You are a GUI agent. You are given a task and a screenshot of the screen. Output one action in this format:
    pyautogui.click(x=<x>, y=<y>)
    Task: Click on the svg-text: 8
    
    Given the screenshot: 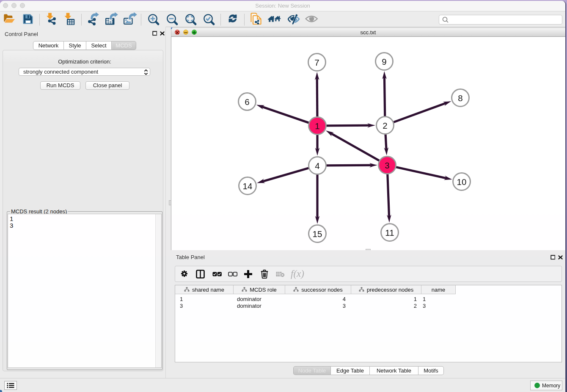 What is the action you would take?
    pyautogui.click(x=460, y=98)
    